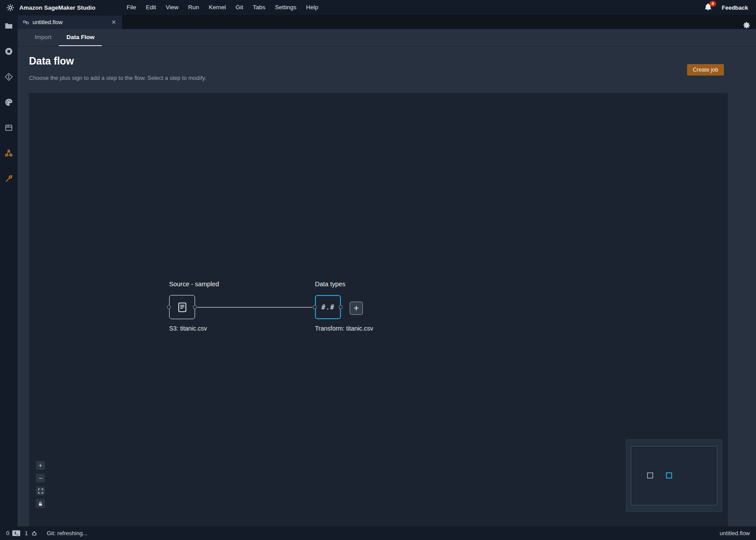  I want to click on app-title: Amazon SageMaker Studio, so click(57, 8).